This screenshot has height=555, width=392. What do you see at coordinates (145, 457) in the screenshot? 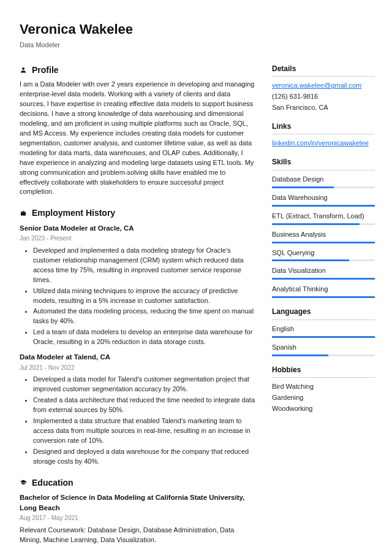
I see `job-bullet: Designed and deployed a data warehouse f…` at bounding box center [145, 457].